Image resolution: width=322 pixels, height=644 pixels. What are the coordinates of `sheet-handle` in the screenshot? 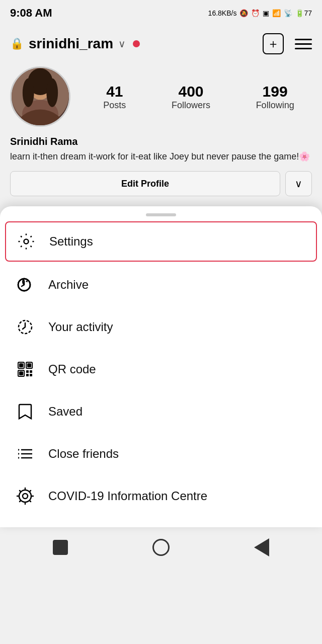 It's located at (161, 213).